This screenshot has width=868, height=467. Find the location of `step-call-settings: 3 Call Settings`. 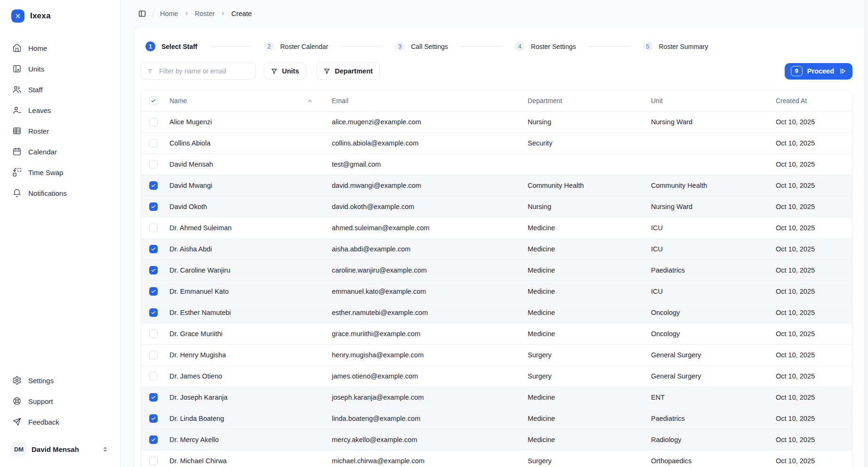

step-call-settings: 3 Call Settings is located at coordinates (422, 46).